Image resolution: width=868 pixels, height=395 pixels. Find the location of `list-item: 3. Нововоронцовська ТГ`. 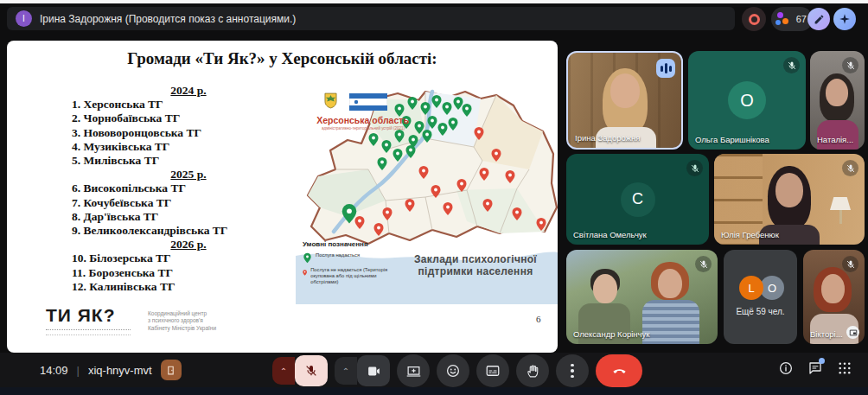

list-item: 3. Нововоронцовська ТГ is located at coordinates (188, 133).